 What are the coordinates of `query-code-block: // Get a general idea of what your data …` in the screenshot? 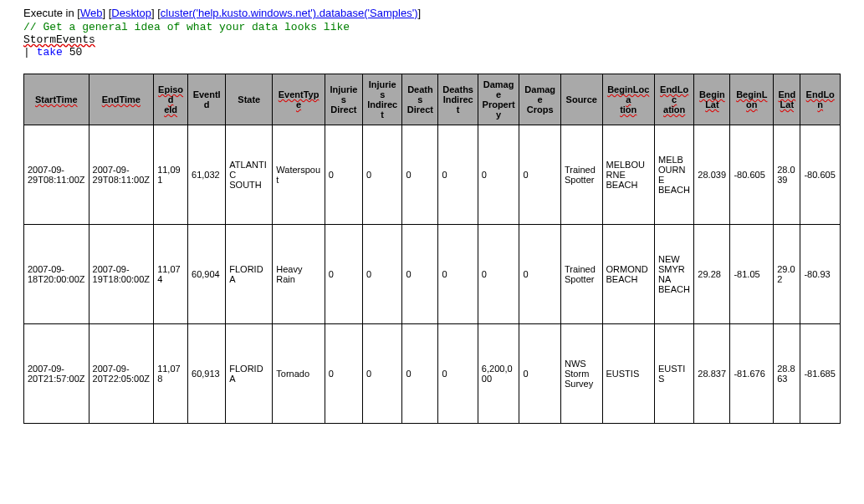 It's located at (432, 40).